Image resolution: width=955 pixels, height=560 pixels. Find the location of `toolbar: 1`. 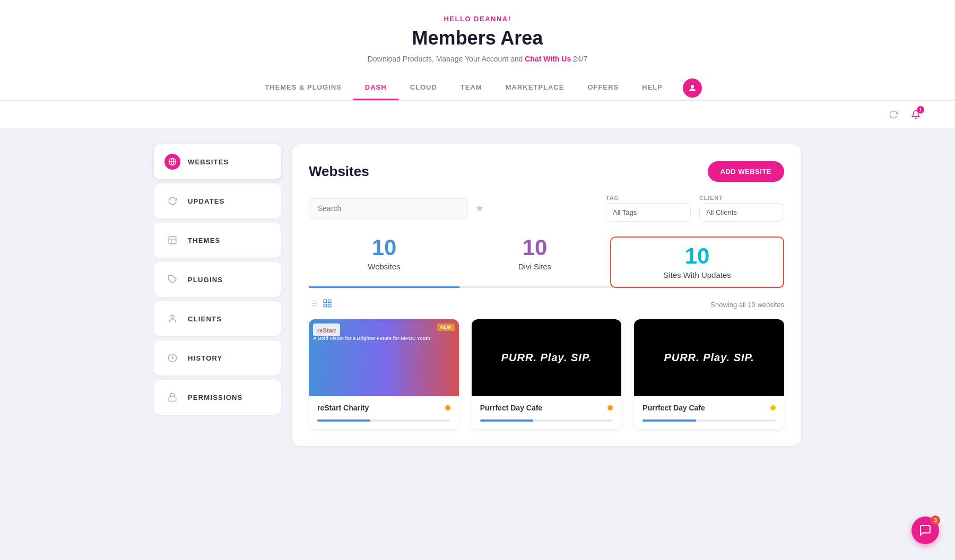

toolbar: 1 is located at coordinates (478, 115).